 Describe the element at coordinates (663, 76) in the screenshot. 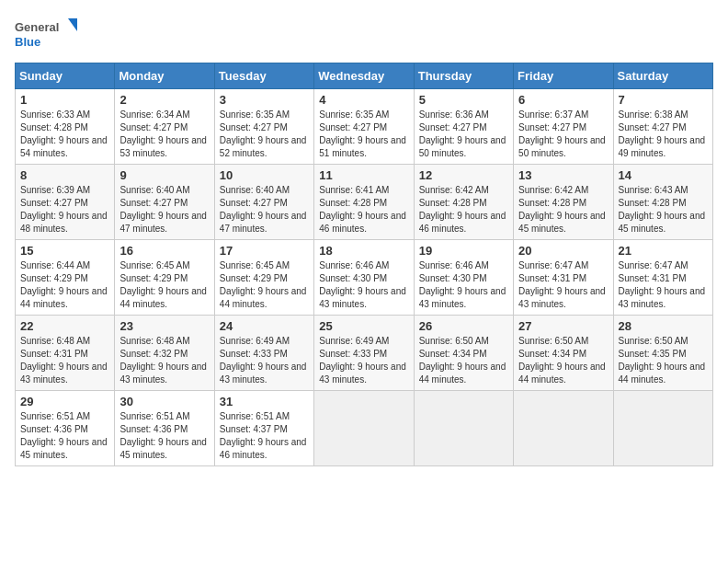

I see `weekday-header-saturday: Saturday` at that location.